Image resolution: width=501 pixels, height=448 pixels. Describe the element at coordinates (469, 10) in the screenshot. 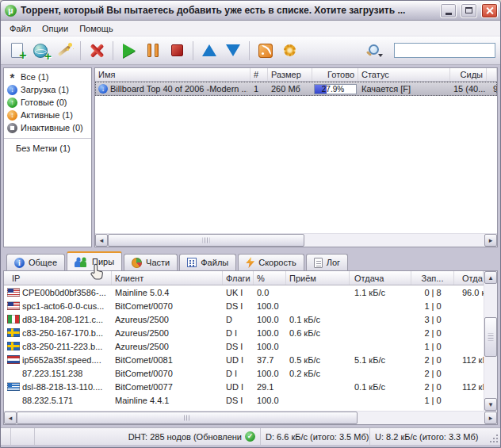

I see `maximize-icon` at that location.